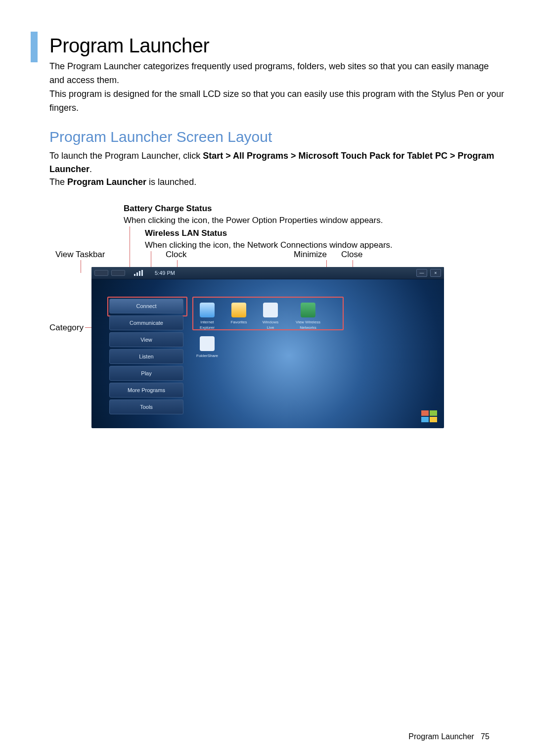 This screenshot has height=756, width=534. Describe the element at coordinates (308, 310) in the screenshot. I see `network-icon` at that location.